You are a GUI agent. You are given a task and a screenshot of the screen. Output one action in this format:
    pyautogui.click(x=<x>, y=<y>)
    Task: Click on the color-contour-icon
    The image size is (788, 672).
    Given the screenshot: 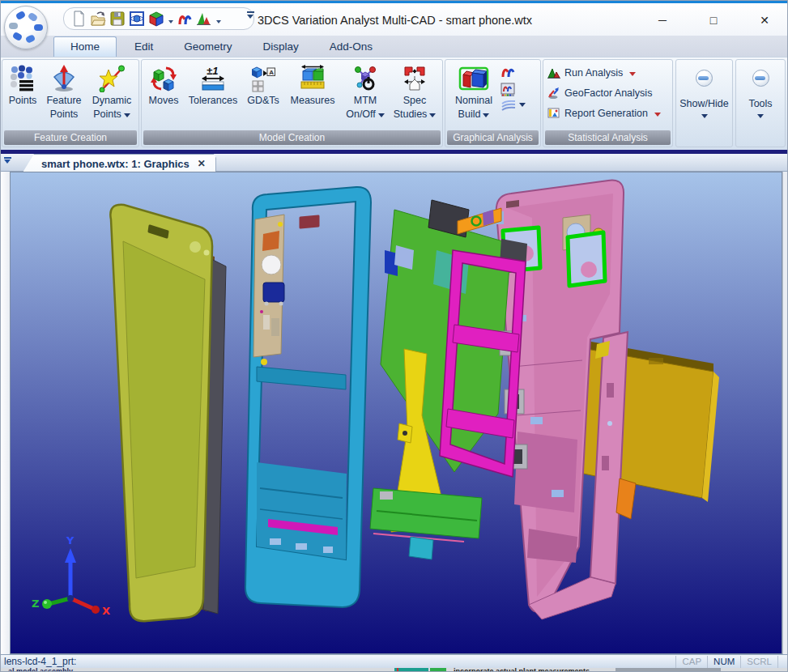 What is the action you would take?
    pyautogui.click(x=508, y=90)
    